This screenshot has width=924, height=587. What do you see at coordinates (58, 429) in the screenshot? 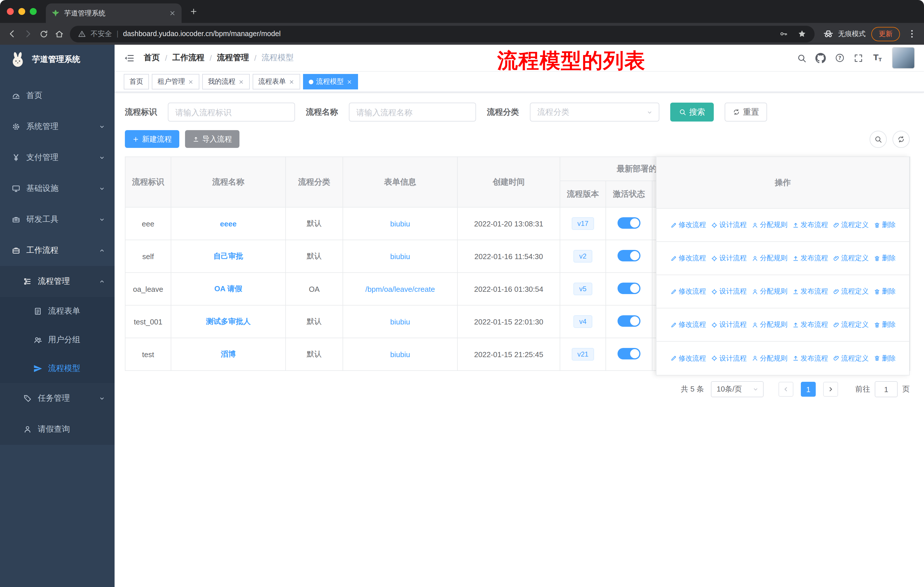
I see `sidebar-item-leave-query: 请假查询` at bounding box center [58, 429].